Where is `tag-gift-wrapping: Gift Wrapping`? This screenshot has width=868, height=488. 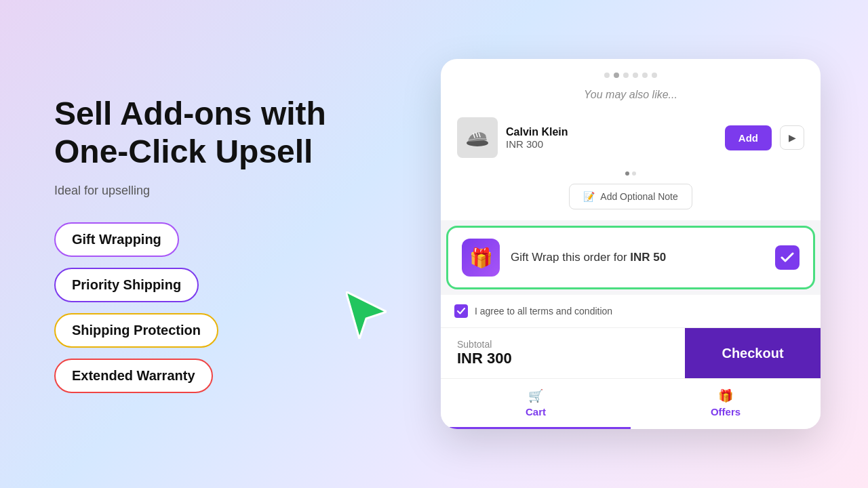 tag-gift-wrapping: Gift Wrapping is located at coordinates (117, 240).